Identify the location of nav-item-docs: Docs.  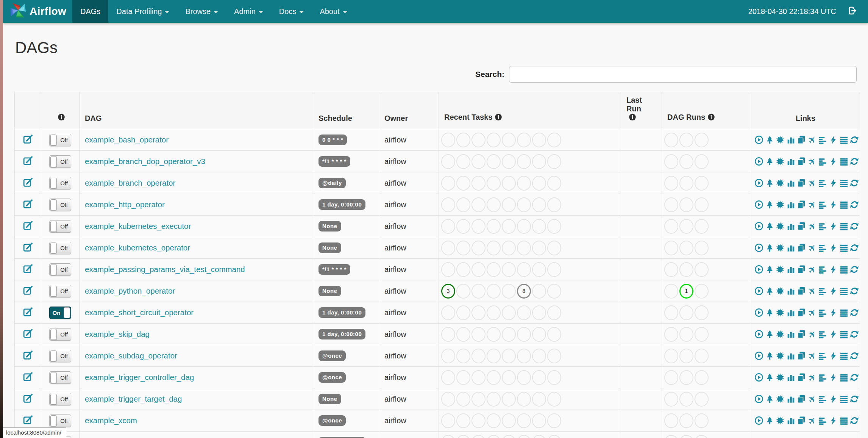
(292, 11).